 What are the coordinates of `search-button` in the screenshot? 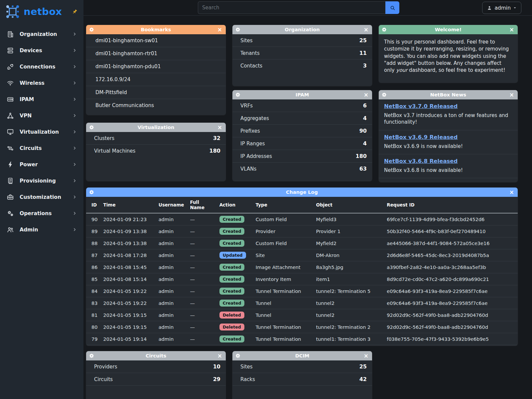 It's located at (392, 8).